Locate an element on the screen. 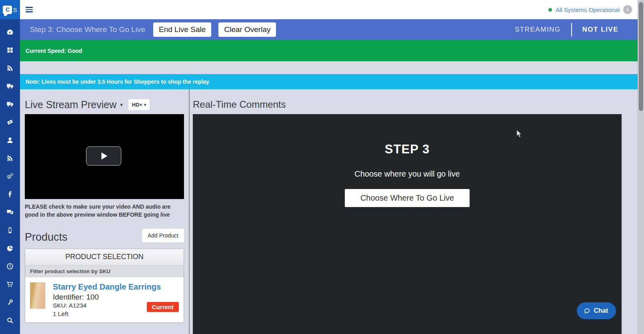  mobile-icon is located at coordinates (10, 230).